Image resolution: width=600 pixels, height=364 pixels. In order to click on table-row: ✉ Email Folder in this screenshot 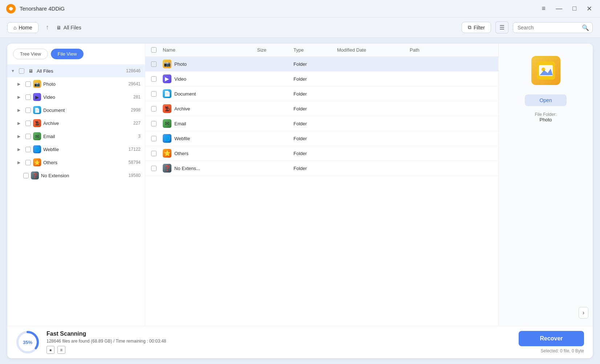, I will do `click(322, 124)`.